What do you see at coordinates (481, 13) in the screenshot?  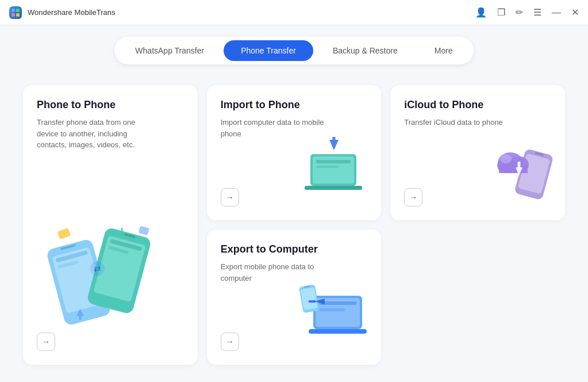 I see `account-icon: 👤` at bounding box center [481, 13].